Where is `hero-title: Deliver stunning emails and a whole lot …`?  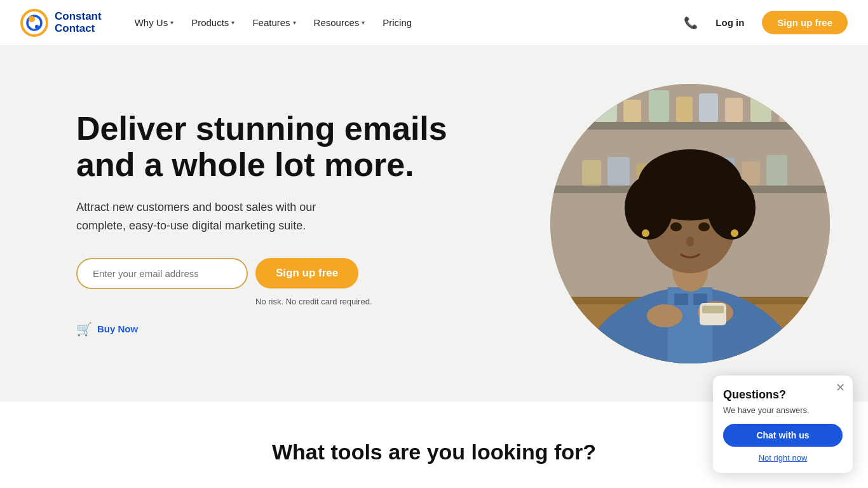 hero-title: Deliver stunning emails and a whole lot … is located at coordinates (273, 147).